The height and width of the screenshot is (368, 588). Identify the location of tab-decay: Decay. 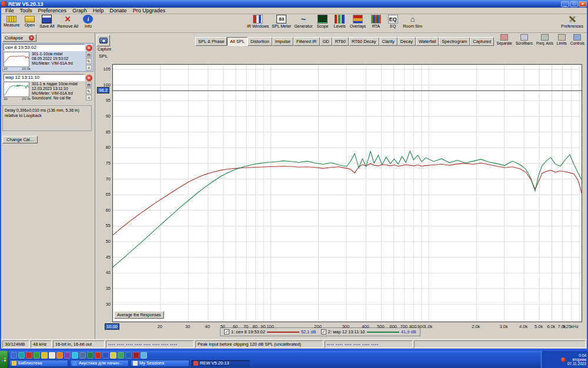
(407, 41).